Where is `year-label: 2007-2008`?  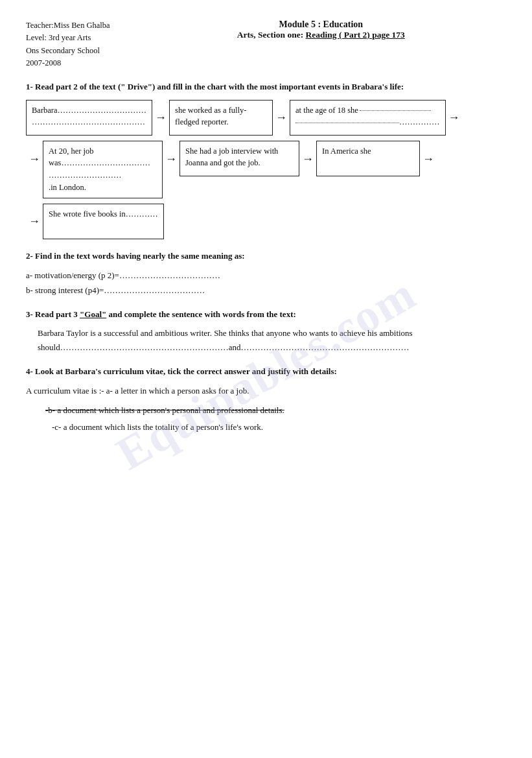 year-label: 2007-2008 is located at coordinates (68, 64).